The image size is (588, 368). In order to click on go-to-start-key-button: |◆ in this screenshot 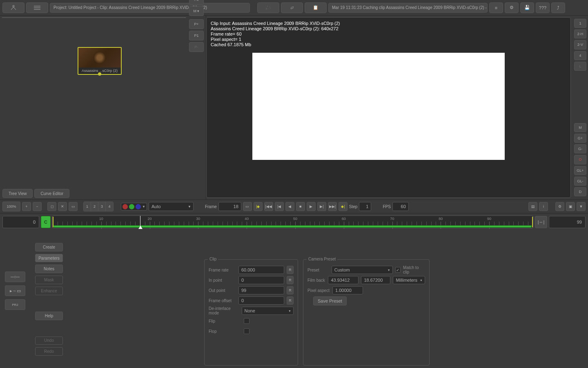, I will do `click(258, 206)`.